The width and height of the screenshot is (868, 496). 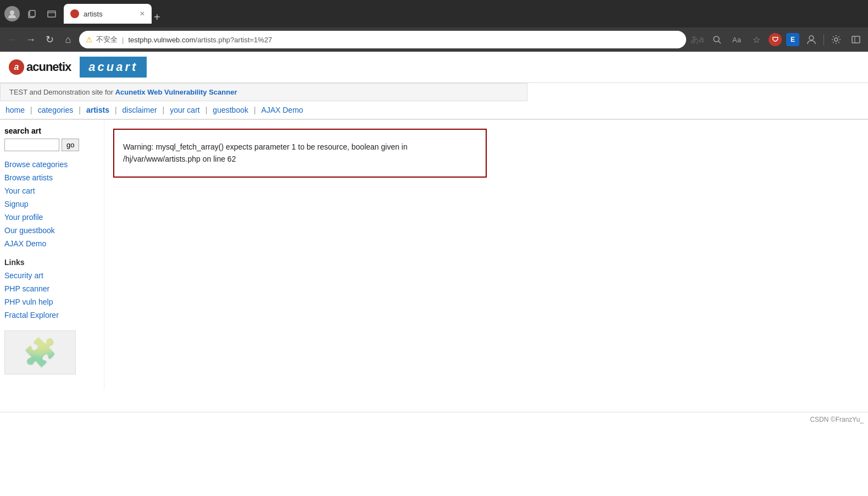 I want to click on sidebar-security-art: Security art, so click(x=52, y=275).